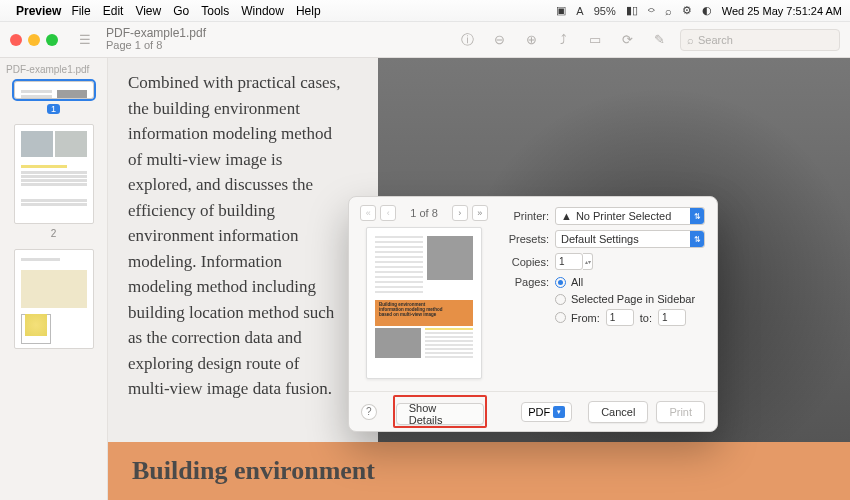  What do you see at coordinates (782, 11) in the screenshot?
I see `menubar-clock: Wed 25 May 7:51:24 AM` at bounding box center [782, 11].